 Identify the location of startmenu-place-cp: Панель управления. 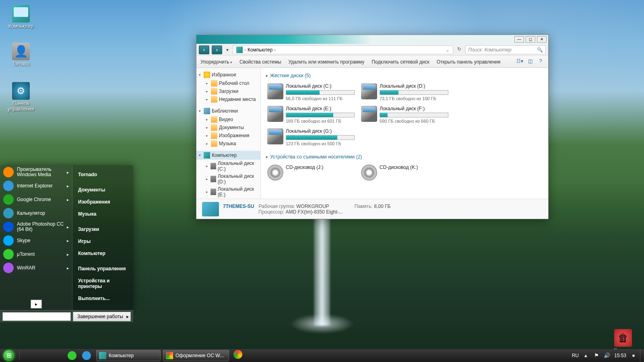
(103, 269).